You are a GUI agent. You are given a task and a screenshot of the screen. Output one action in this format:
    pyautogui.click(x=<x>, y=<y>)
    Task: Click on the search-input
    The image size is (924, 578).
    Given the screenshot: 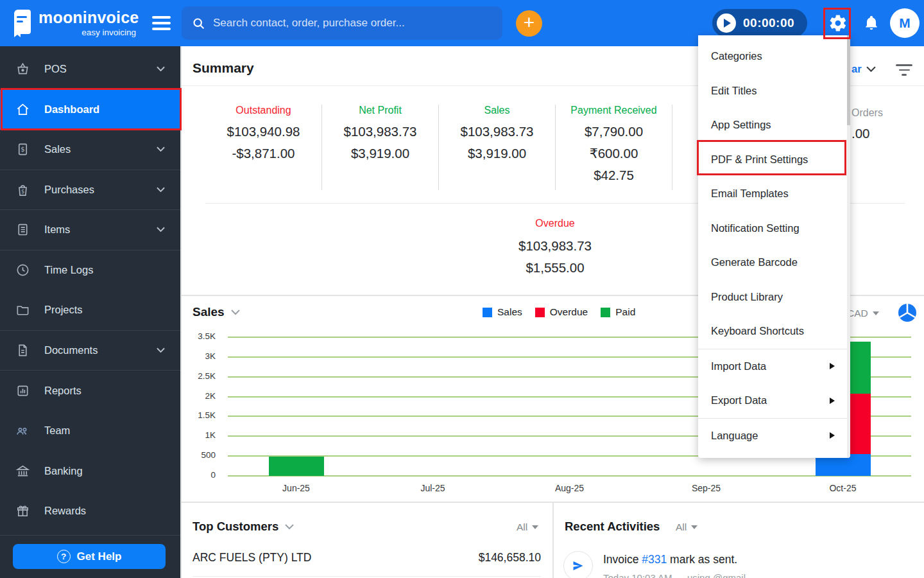 What is the action you would take?
    pyautogui.click(x=353, y=23)
    